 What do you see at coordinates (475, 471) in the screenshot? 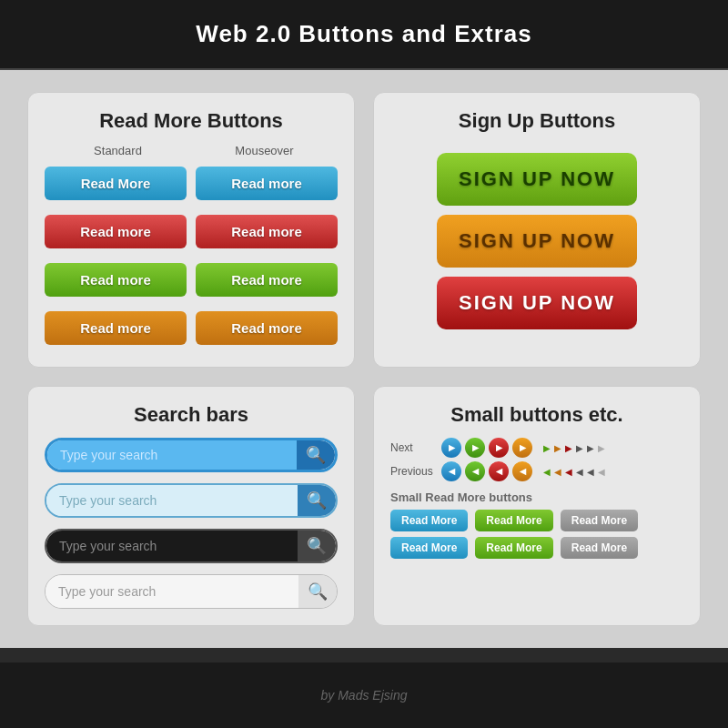
I see `prev-circle-green: ◀` at bounding box center [475, 471].